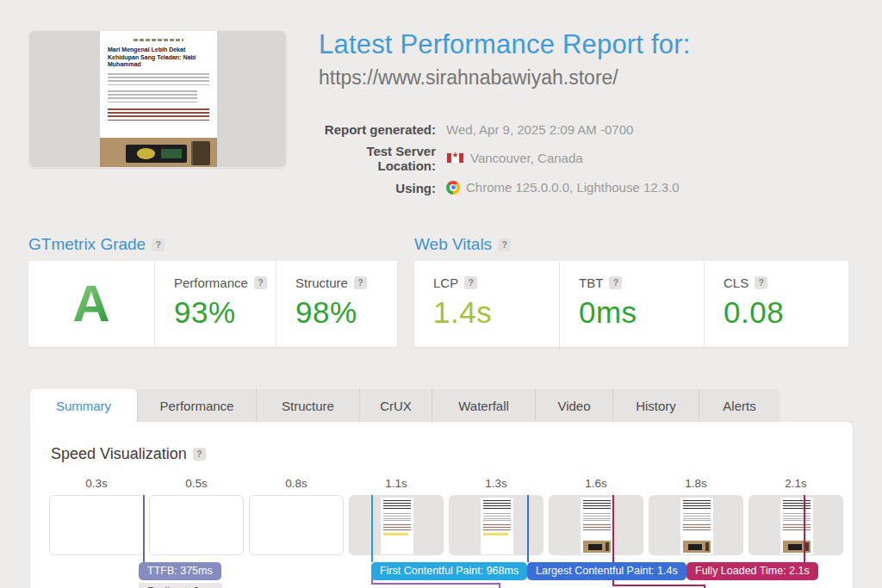 This screenshot has height=588, width=882. What do you see at coordinates (575, 405) in the screenshot?
I see `tab-video: Video` at bounding box center [575, 405].